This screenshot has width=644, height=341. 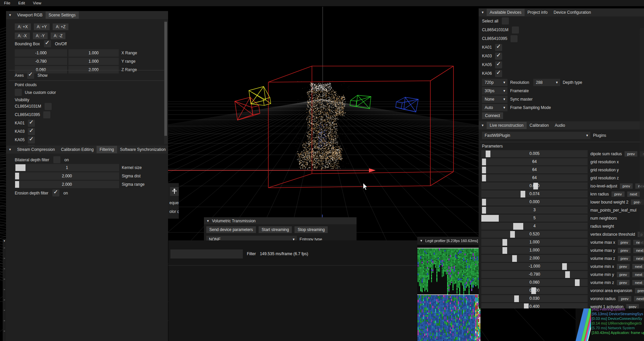 What do you see at coordinates (538, 12) in the screenshot?
I see `tab-project-info: Project info` at bounding box center [538, 12].